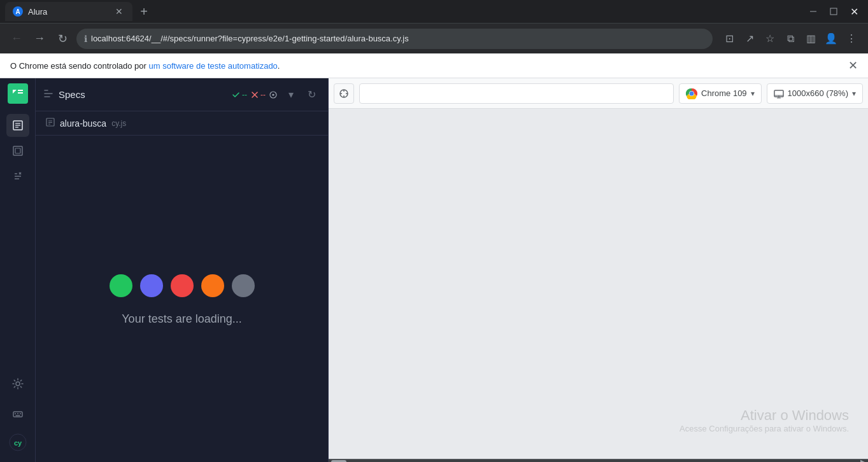 The width and height of the screenshot is (868, 462). What do you see at coordinates (182, 286) in the screenshot?
I see `dot-red` at bounding box center [182, 286].